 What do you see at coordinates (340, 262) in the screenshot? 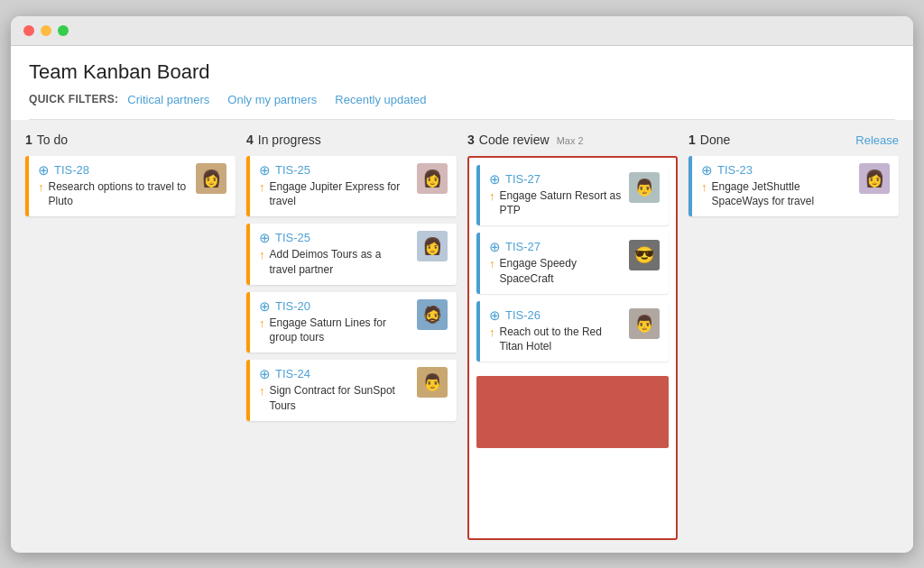
I see `card-title: Add Deimos Tours as a travel partner` at bounding box center [340, 262].